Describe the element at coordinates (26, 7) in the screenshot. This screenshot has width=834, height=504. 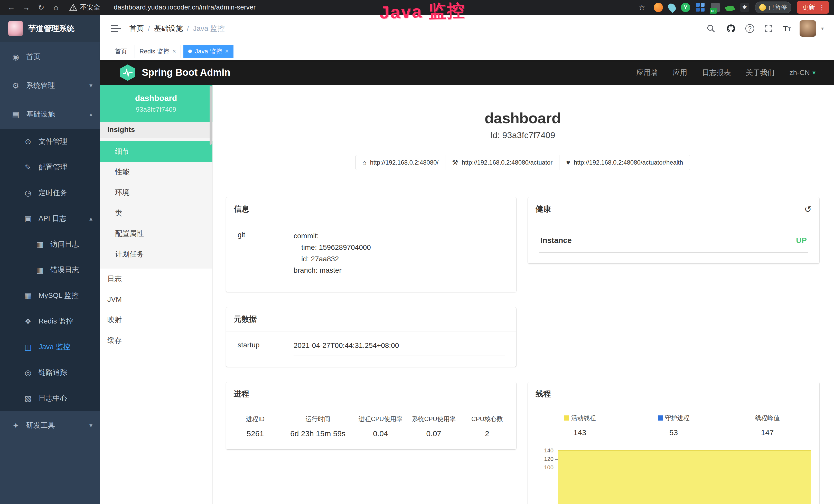
I see `forward-icon: →` at that location.